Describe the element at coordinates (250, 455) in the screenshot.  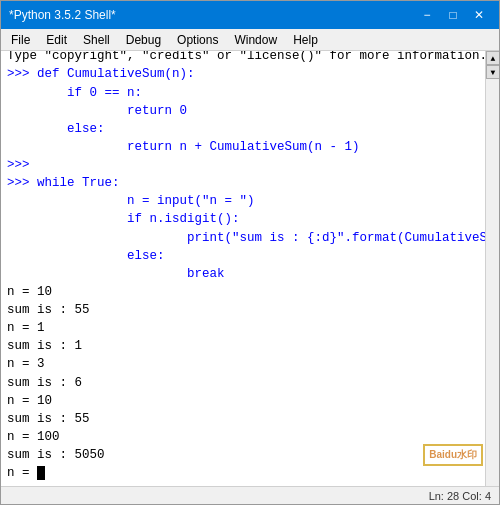
I see `code-line: sum is : 5050` at that location.